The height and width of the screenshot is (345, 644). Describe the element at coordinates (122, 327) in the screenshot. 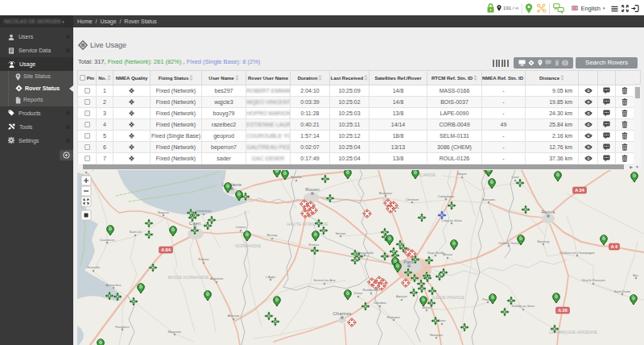

I see `svg-text: Fougères` at that location.